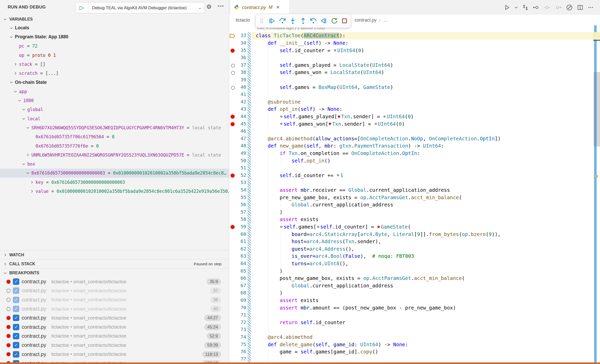 This screenshot has height=364, width=600. What do you see at coordinates (241, 337) in the screenshot?
I see `line-number: 74` at bounding box center [241, 337].